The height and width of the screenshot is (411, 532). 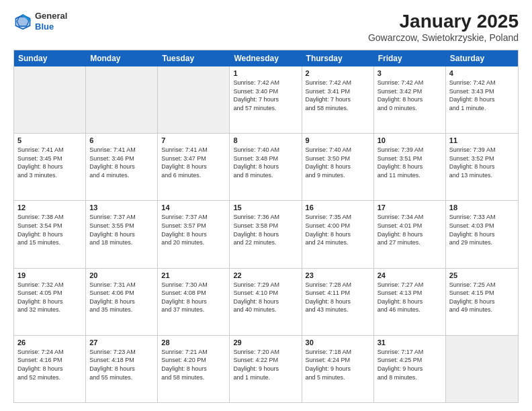 I want to click on cell-content: Sunrise: 7:40 AM Sunset: 3:48 PM Dayligh…, so click(x=265, y=163).